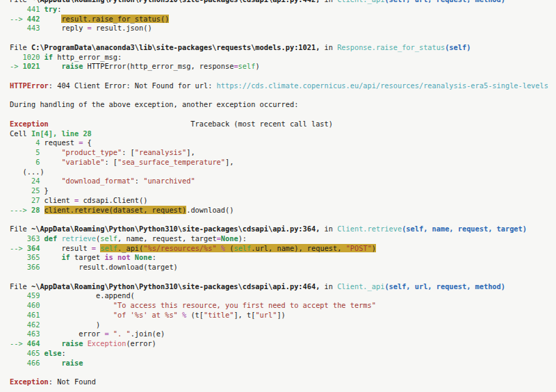 The height and width of the screenshot is (392, 556). What do you see at coordinates (108, 267) in the screenshot?
I see `code-token: result.download(target)` at bounding box center [108, 267].